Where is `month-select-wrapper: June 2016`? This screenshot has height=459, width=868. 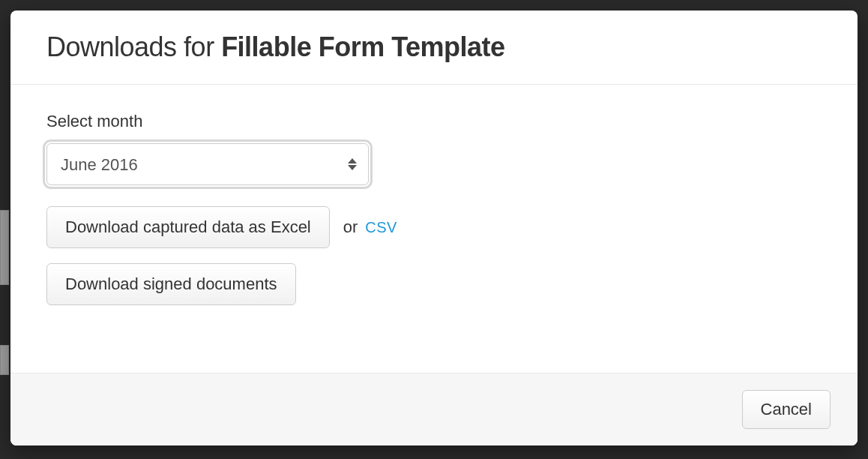 month-select-wrapper: June 2016 is located at coordinates (208, 164).